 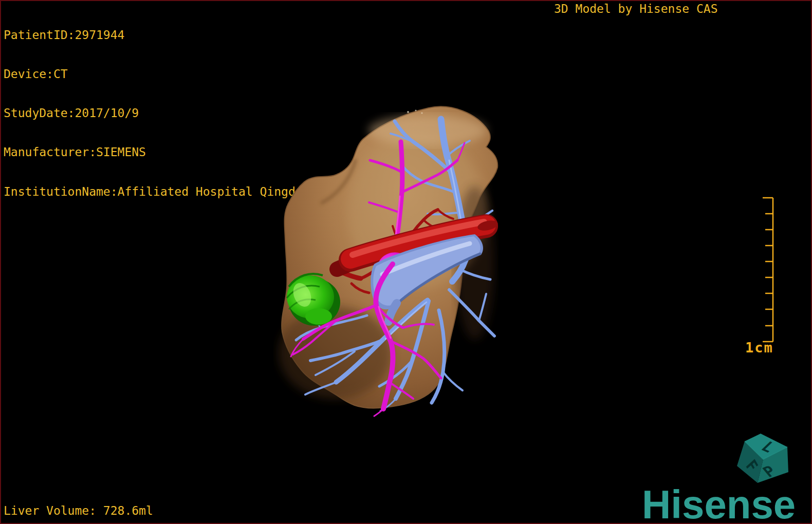 What do you see at coordinates (202, 35) in the screenshot?
I see `patient-id-line: PatientID:2971944` at bounding box center [202, 35].